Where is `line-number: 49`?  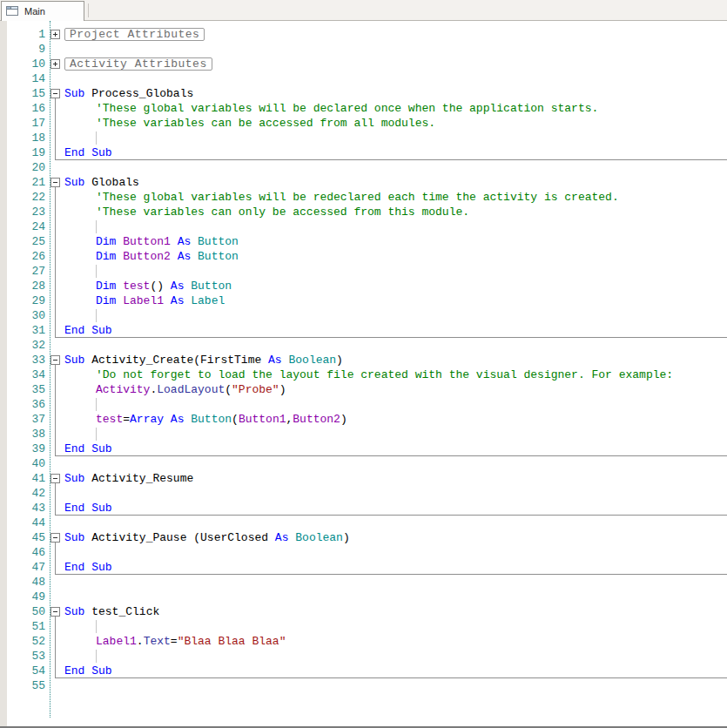 line-number: 49 is located at coordinates (26, 597).